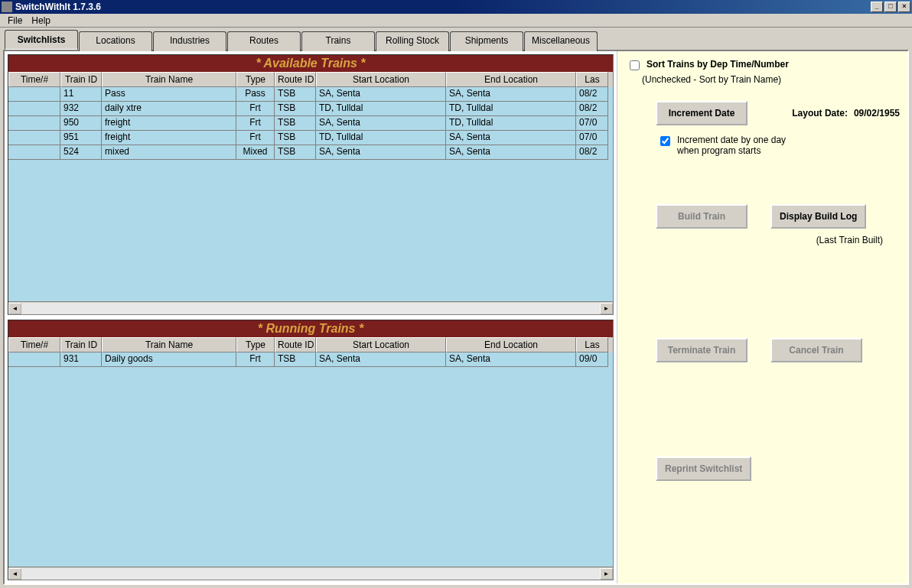  I want to click on cell: 951, so click(81, 138).